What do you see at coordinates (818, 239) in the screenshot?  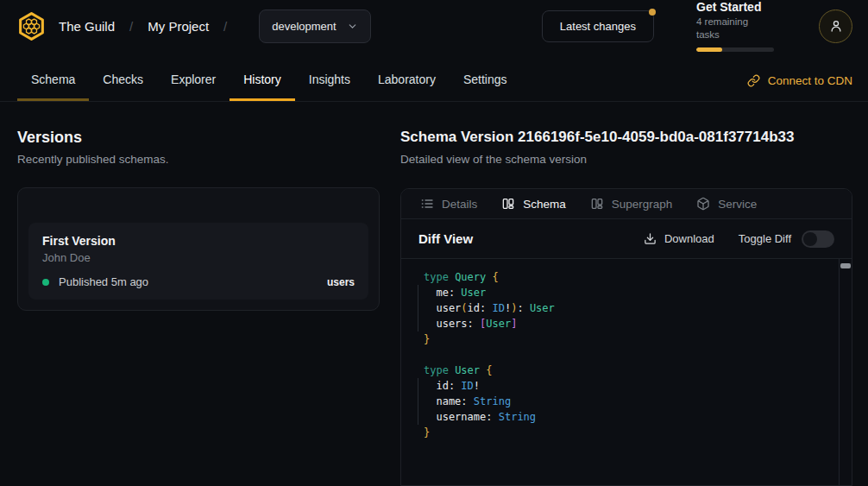 I see `toggle-diff-switch` at bounding box center [818, 239].